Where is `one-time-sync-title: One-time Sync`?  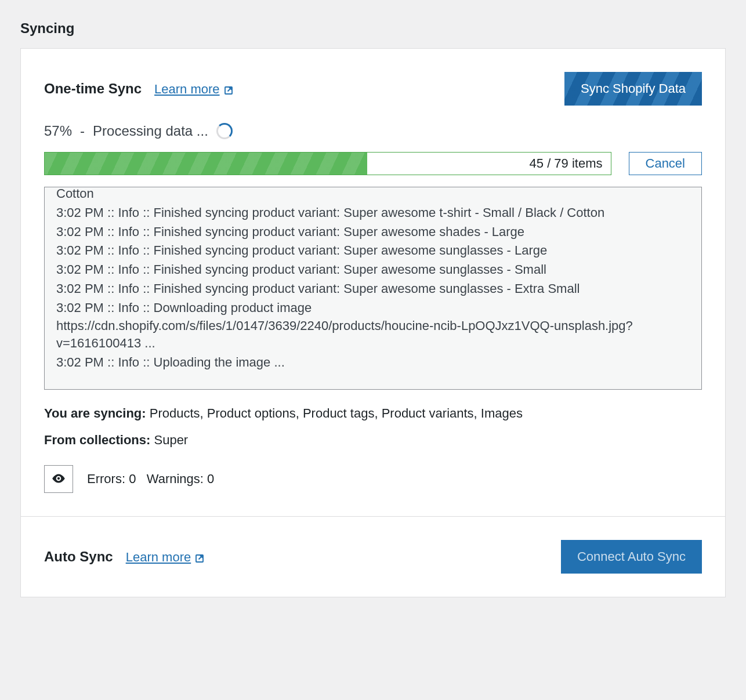 one-time-sync-title: One-time Sync is located at coordinates (93, 89).